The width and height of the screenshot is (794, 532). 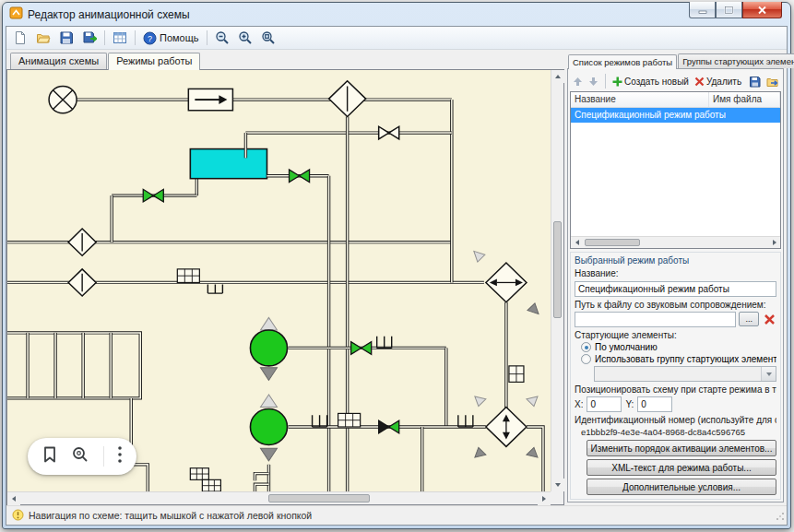 What do you see at coordinates (622, 62) in the screenshot?
I see `tab-modes-list: Список режимов работы` at bounding box center [622, 62].